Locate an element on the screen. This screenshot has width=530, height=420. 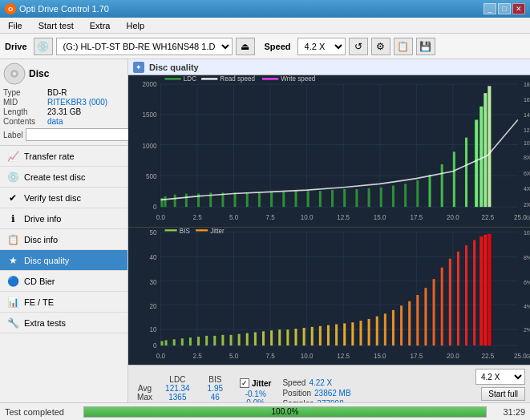
sidebar-item-verify-test-disc: ✔ Verify test disc is located at coordinates (64, 198).